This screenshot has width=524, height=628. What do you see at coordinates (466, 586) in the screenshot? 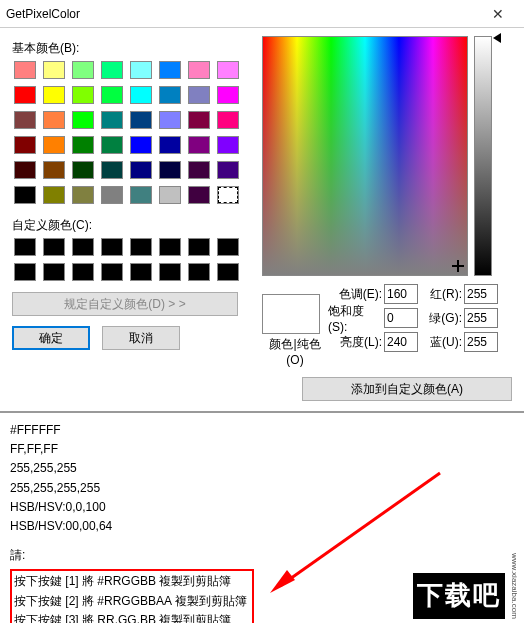
I see `watermark: 下载吧 www.xiazaiba.com` at bounding box center [466, 586].